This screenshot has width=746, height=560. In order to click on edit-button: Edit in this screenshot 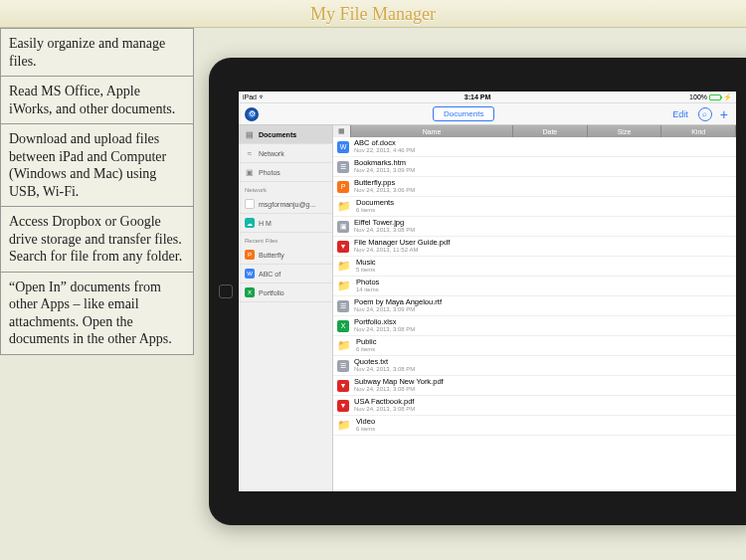, I will do `click(680, 114)`.